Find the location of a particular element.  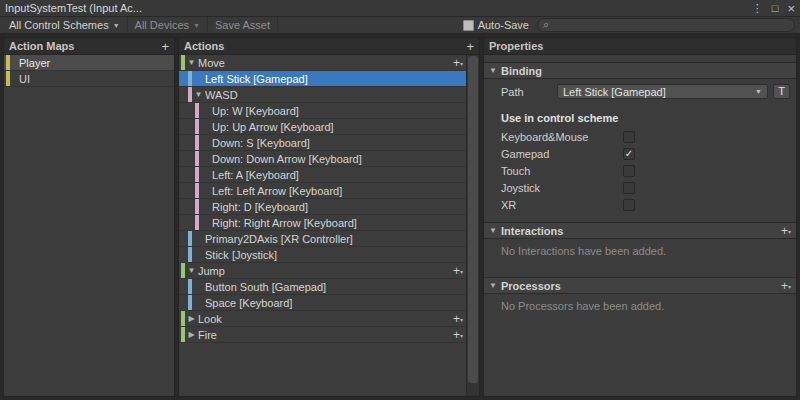

control-scheme-row: Gamepad✓ is located at coordinates (640, 154).